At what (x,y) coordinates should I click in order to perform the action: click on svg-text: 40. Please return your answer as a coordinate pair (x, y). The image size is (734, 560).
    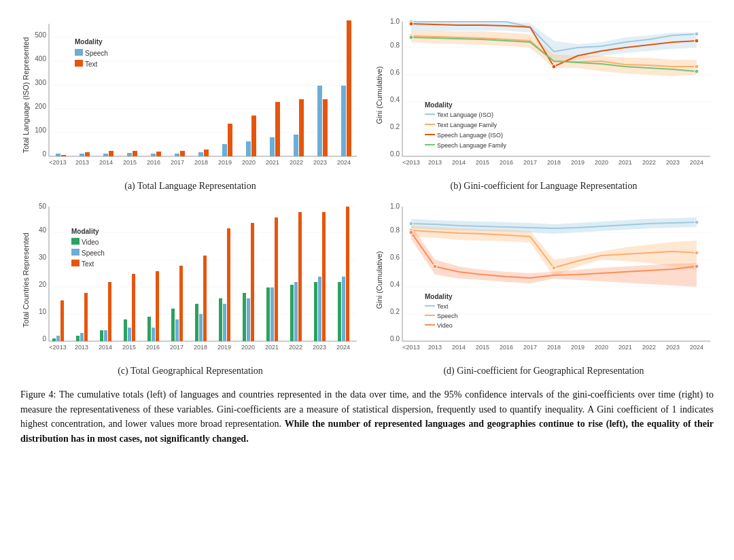
    Looking at the image, I should click on (43, 230).